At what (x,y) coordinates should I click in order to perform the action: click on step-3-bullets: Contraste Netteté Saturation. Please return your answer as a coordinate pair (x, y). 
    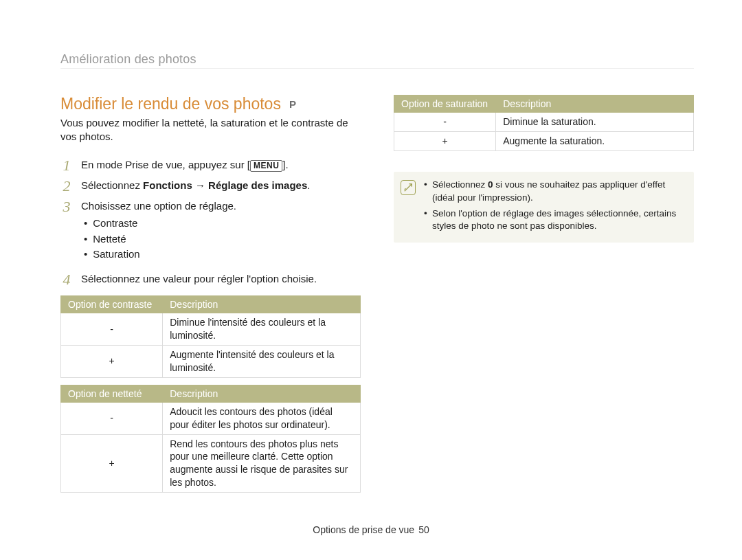
    Looking at the image, I should click on (223, 239).